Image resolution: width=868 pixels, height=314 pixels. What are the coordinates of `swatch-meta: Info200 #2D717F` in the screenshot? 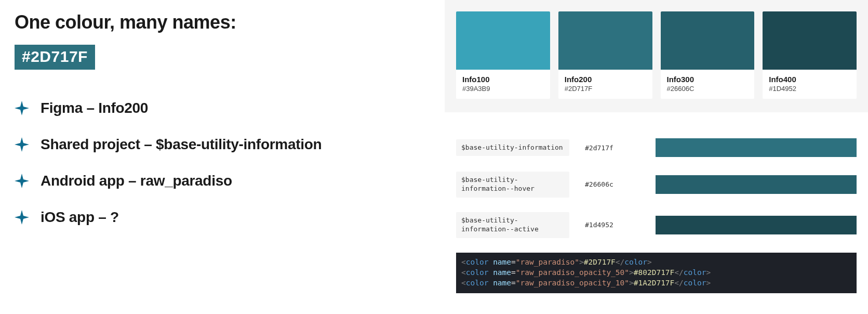 It's located at (606, 84).